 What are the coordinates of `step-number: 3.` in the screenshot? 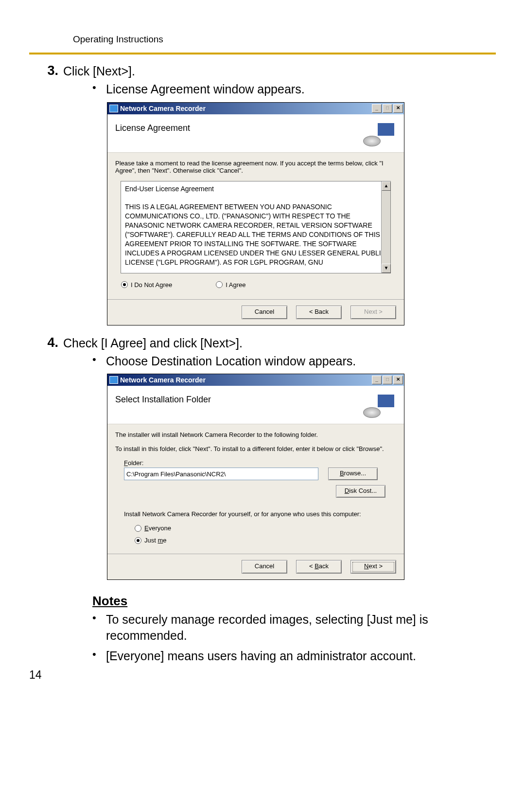 It's located at (46, 71).